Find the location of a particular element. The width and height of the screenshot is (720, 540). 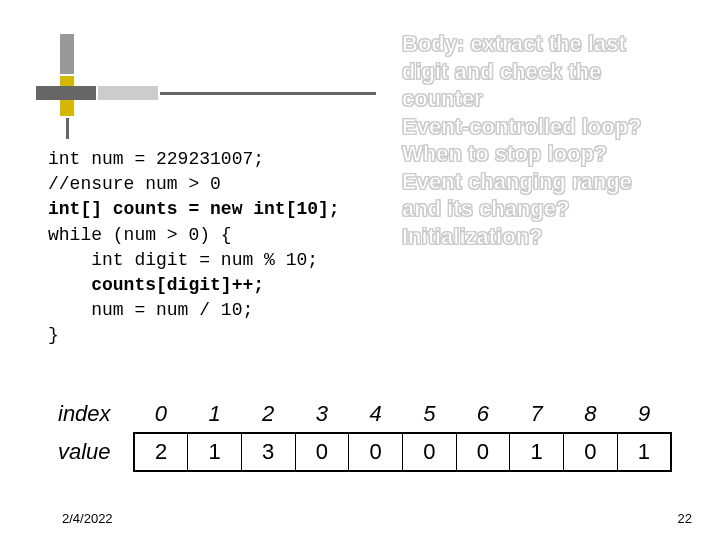

code-line: int num = 229231007; is located at coordinates (156, 159).